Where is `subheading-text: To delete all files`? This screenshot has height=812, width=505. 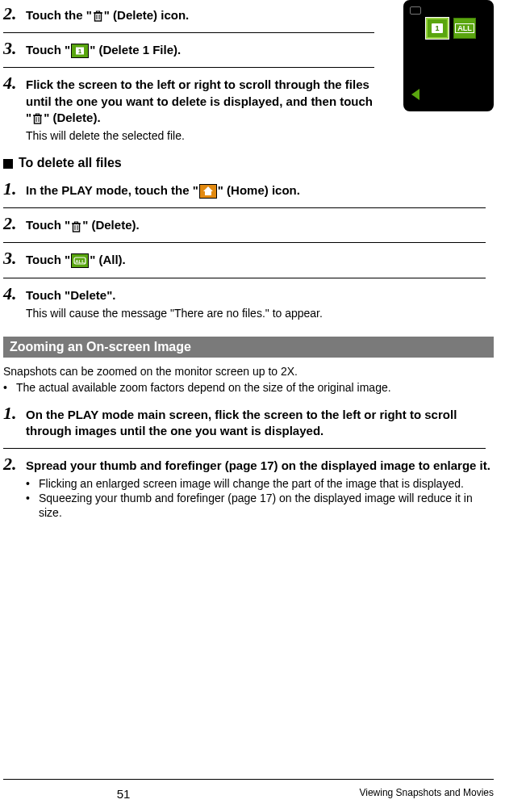 subheading-text: To delete all files is located at coordinates (70, 163).